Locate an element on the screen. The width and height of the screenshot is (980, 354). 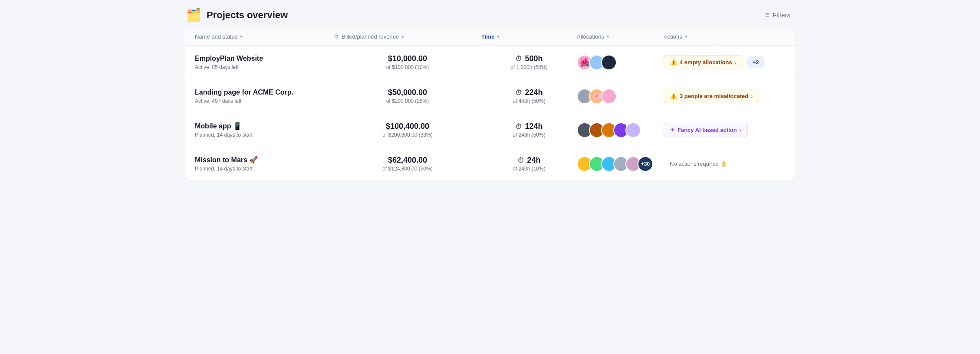
revenue-sub: of $200 000 (25%) is located at coordinates (408, 101).